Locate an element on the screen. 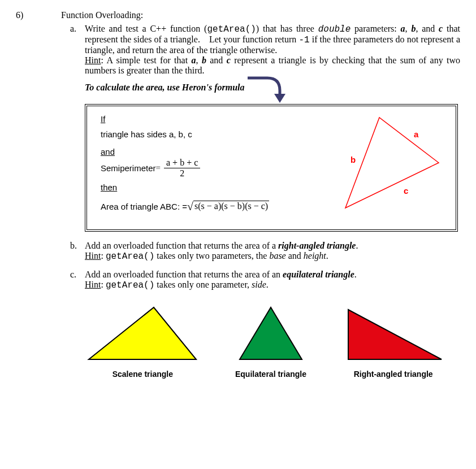 Image resolution: width=476 pixels, height=469 pixels. getarea-c-code: getArea() is located at coordinates (130, 285).